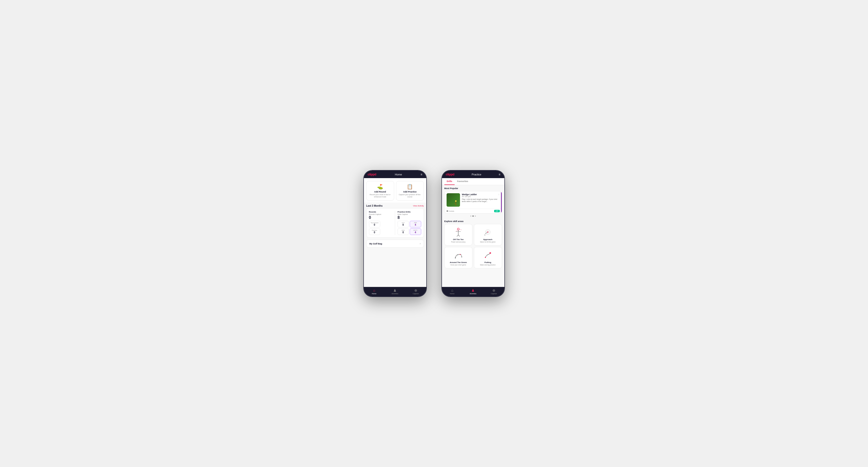  Describe the element at coordinates (473, 216) in the screenshot. I see `dots-indicator` at that location.